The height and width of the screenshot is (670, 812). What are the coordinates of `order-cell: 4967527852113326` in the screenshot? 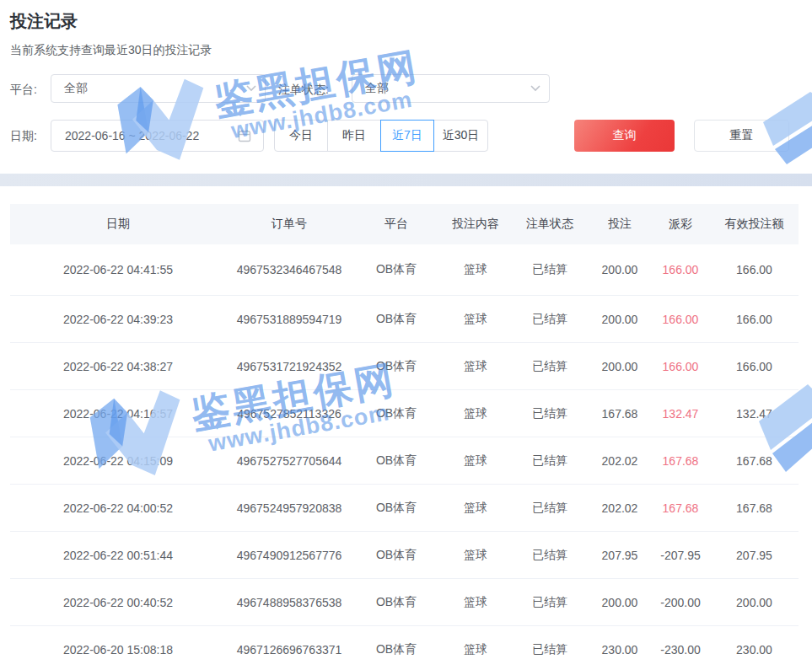 It's located at (289, 414).